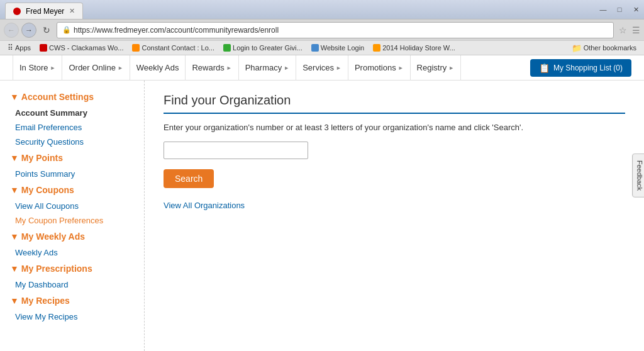 Image resolution: width=644 pixels, height=351 pixels. Describe the element at coordinates (189, 179) in the screenshot. I see `search-button: Search` at that location.